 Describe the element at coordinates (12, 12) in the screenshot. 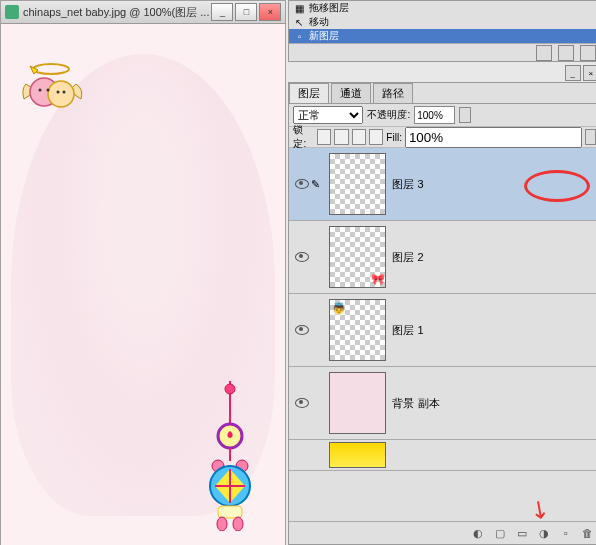

I see `file-icon` at that location.